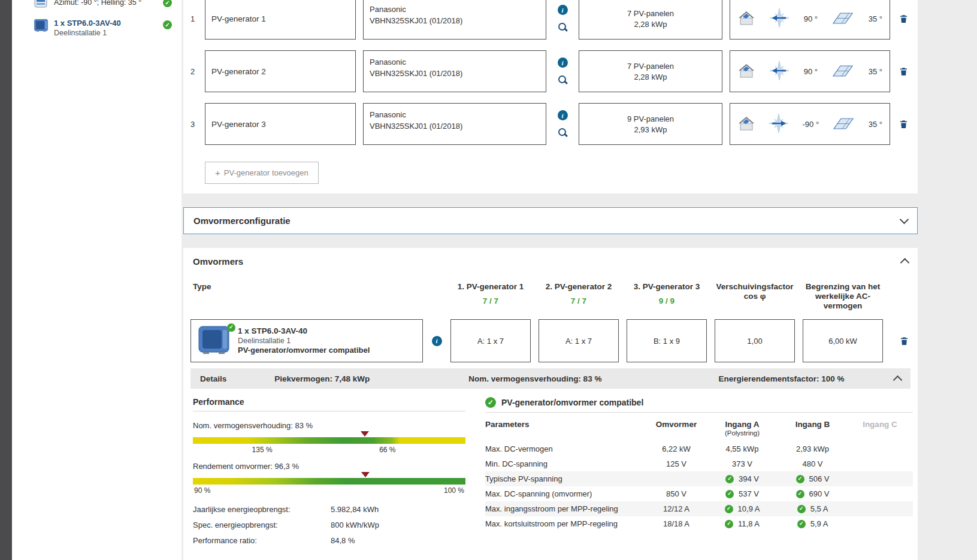  I want to click on col-input-a: Ingang A (Polystring), so click(742, 429).